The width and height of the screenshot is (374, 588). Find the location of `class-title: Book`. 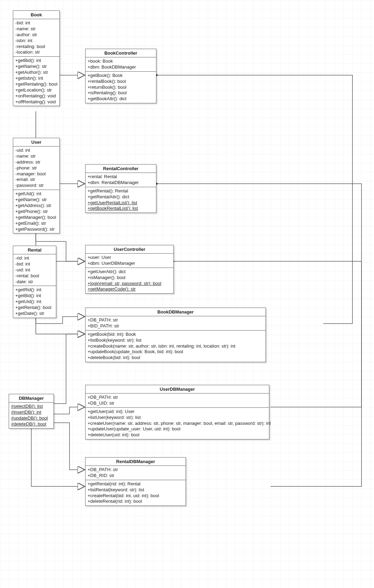

class-title: Book is located at coordinates (36, 15).